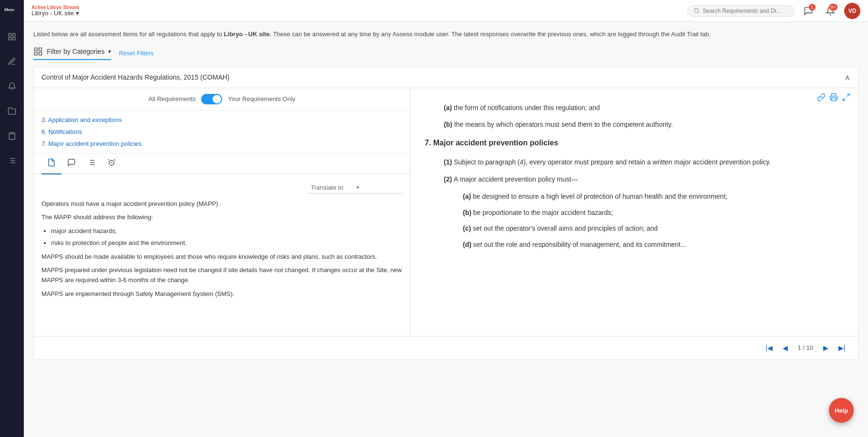 The width and height of the screenshot is (868, 437). Describe the element at coordinates (643, 163) in the screenshot. I see `right-para1: (1) Subject to paragraph (4), every oper…` at that location.